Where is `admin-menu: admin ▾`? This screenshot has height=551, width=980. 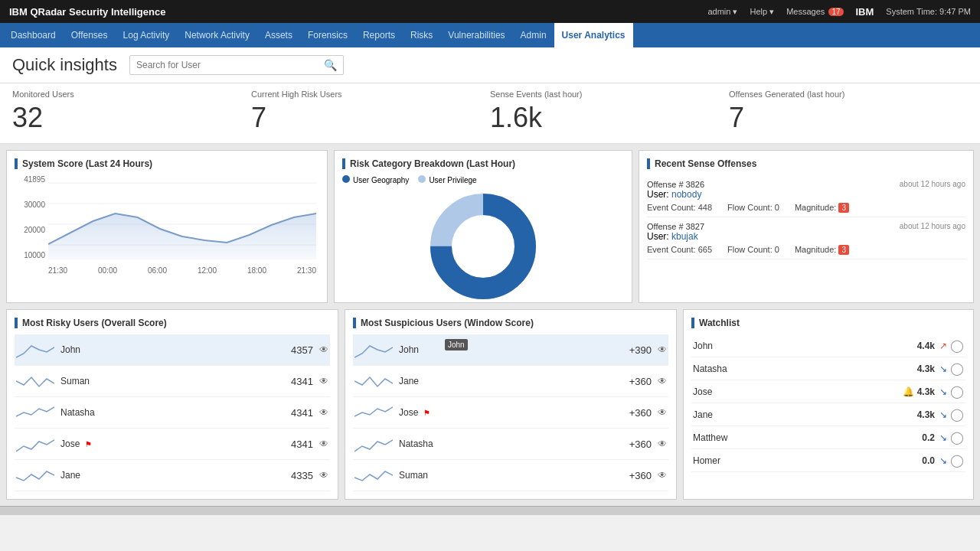
admin-menu: admin ▾ is located at coordinates (723, 12).